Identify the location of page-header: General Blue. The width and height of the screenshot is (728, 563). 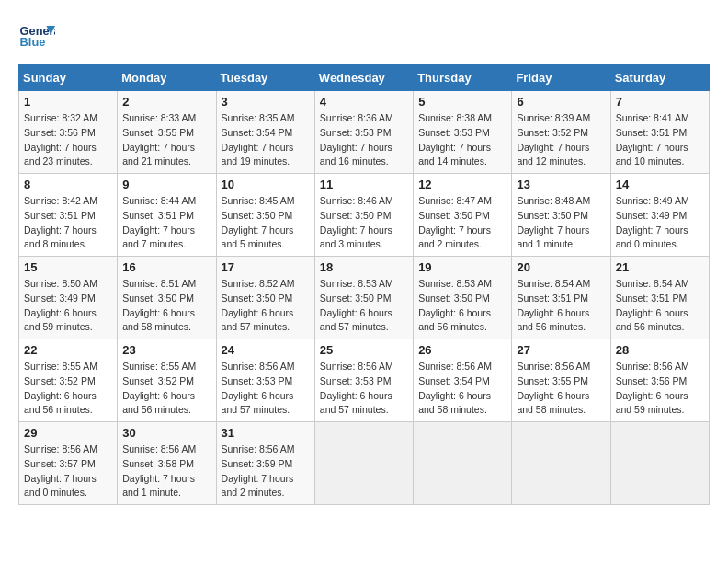
(364, 37).